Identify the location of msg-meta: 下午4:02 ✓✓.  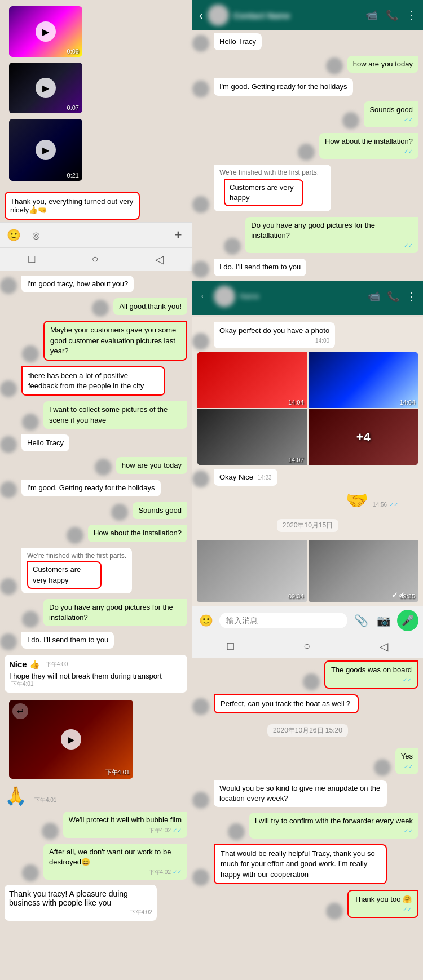
(125, 831).